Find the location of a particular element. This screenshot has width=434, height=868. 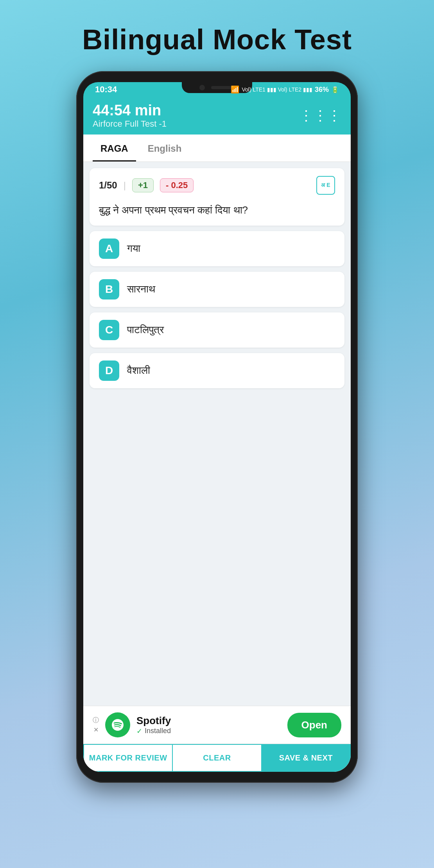

lang-toggle-icon: अ E is located at coordinates (326, 185).